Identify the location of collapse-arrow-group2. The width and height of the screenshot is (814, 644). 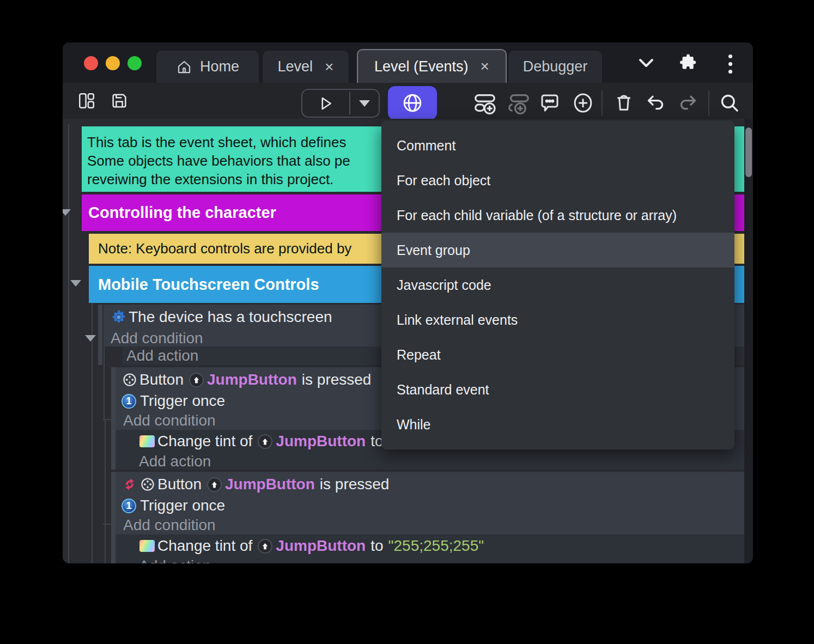
(76, 283).